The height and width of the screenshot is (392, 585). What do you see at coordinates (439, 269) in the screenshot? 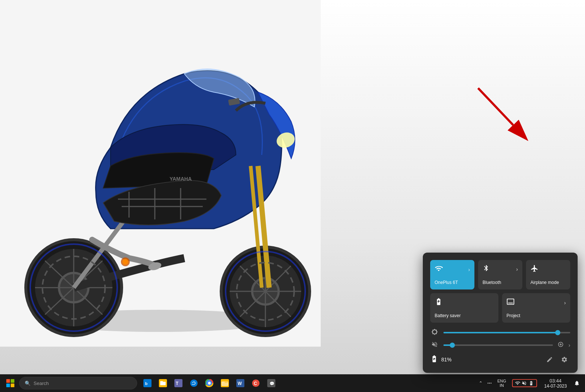
I see `wifi-icon` at bounding box center [439, 269].